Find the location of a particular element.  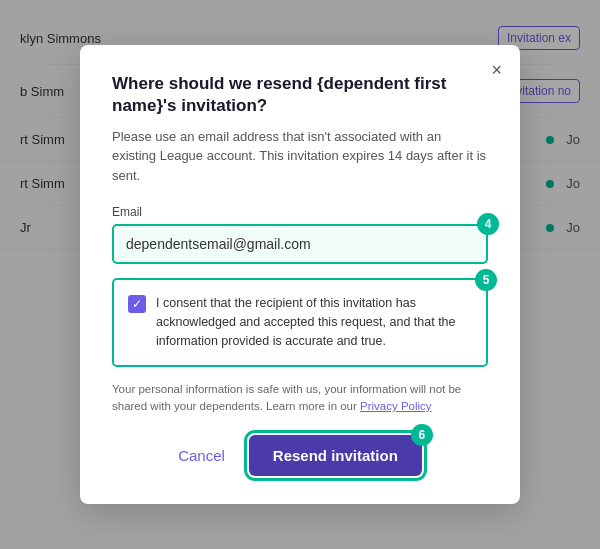

resend-invitation-button: Resend invitation is located at coordinates (336, 456).